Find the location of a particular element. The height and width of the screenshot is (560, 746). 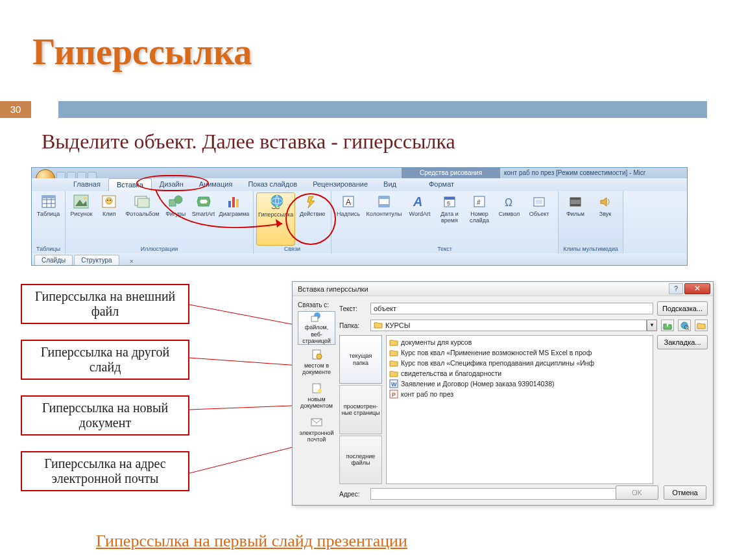

dialog-title: Вставка гиперссылки is located at coordinates (483, 289).